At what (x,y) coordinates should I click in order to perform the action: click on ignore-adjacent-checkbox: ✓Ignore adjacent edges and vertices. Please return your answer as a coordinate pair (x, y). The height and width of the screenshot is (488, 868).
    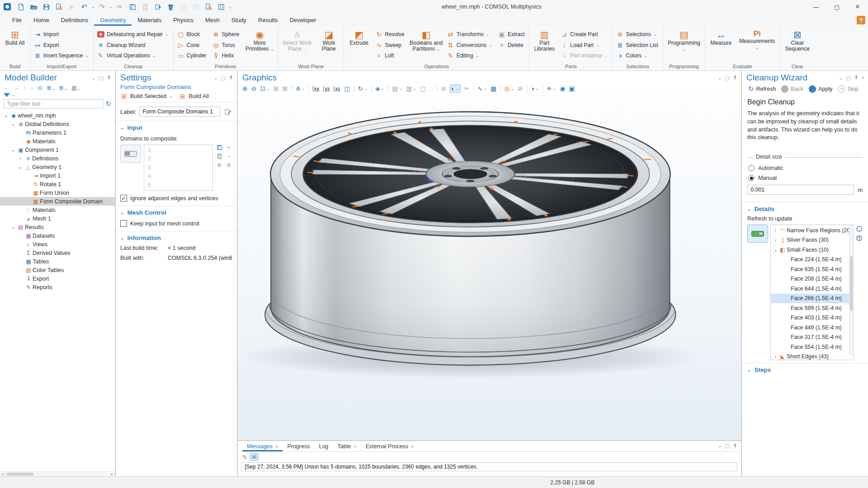
    Looking at the image, I should click on (176, 196).